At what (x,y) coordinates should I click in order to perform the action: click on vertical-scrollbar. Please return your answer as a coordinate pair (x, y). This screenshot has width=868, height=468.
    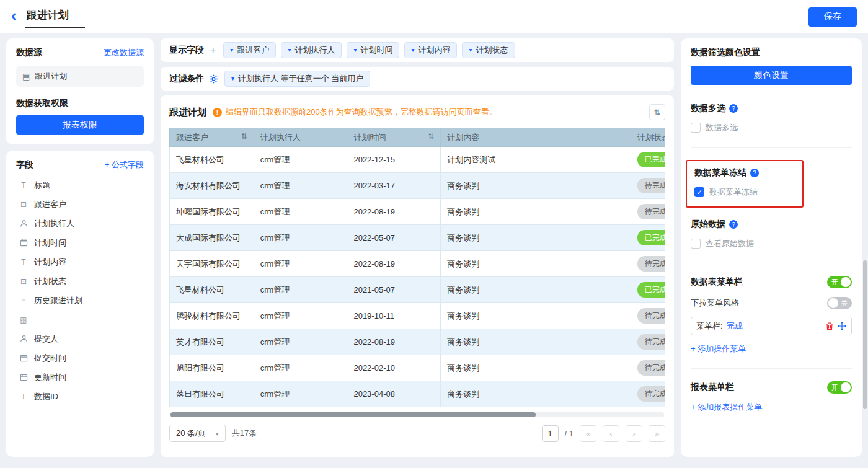
    Looking at the image, I should click on (865, 335).